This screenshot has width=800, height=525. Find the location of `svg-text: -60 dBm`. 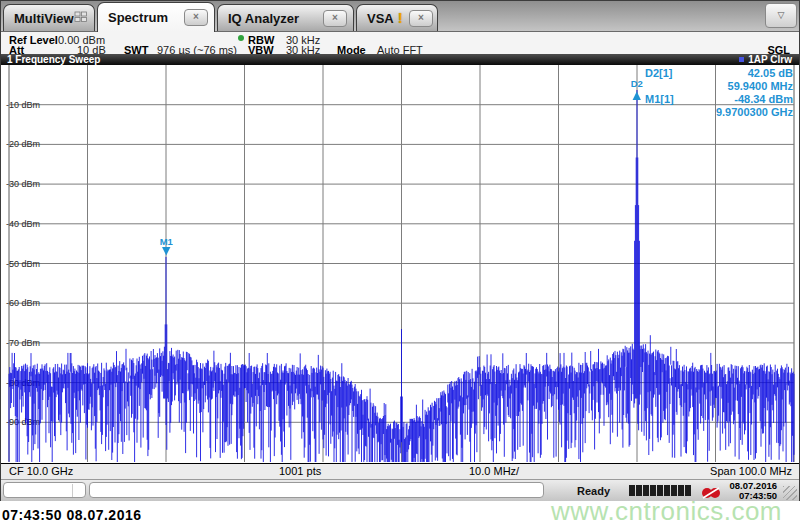

svg-text: -60 dBm is located at coordinates (23, 303).